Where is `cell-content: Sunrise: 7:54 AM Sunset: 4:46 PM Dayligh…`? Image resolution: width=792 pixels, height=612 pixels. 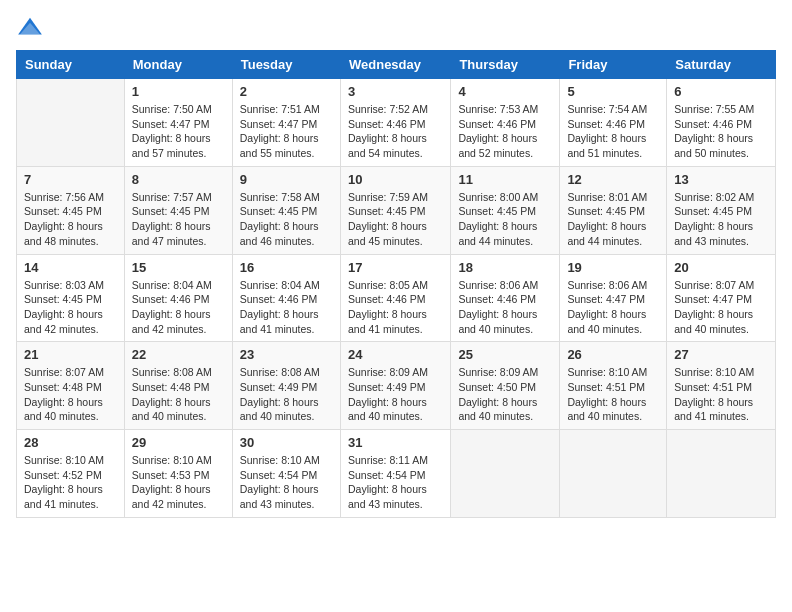 cell-content: Sunrise: 7:54 AM Sunset: 4:46 PM Dayligh… is located at coordinates (613, 132).